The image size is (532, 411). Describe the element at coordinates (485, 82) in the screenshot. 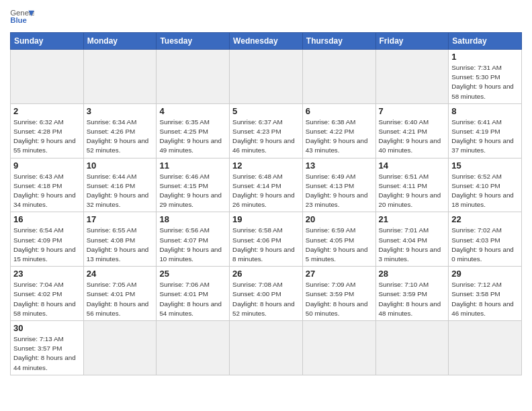

I see `day-info: Sunrise: 7:31 AMSunset: 5:30 PMDaylight:…` at that location.